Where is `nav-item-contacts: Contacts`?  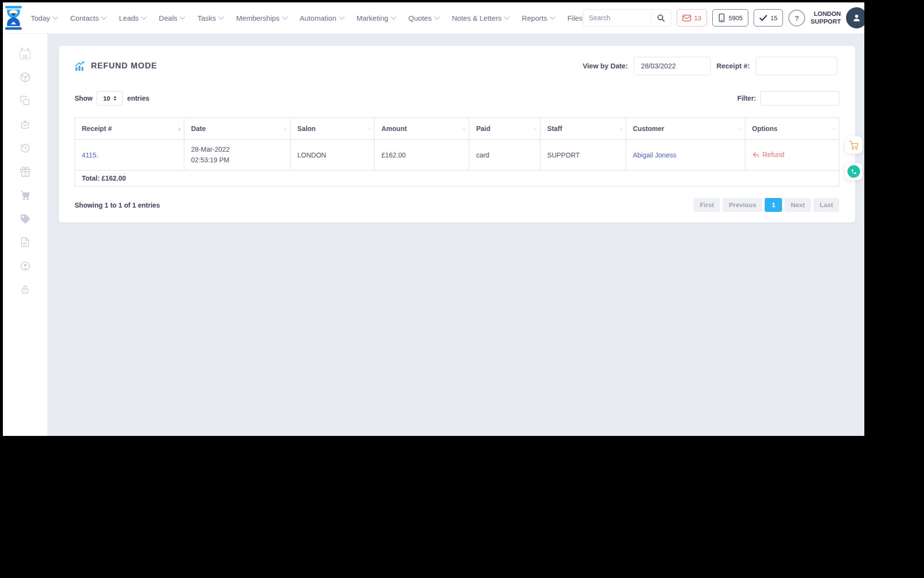
nav-item-contacts: Contacts is located at coordinates (88, 18).